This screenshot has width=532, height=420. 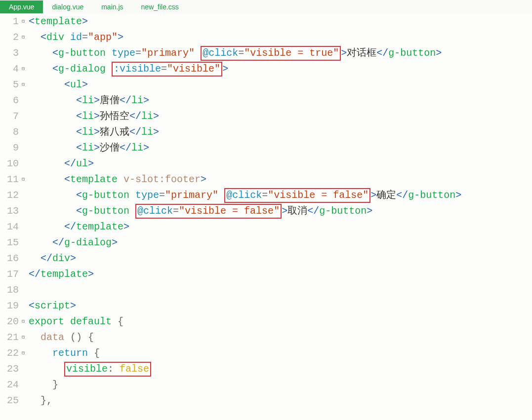 I want to click on line-number: 6, so click(x=9, y=101).